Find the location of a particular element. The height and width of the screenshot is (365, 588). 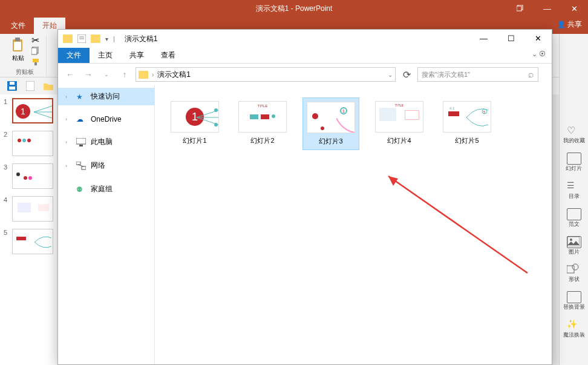

forward-button: → is located at coordinates (88, 74).